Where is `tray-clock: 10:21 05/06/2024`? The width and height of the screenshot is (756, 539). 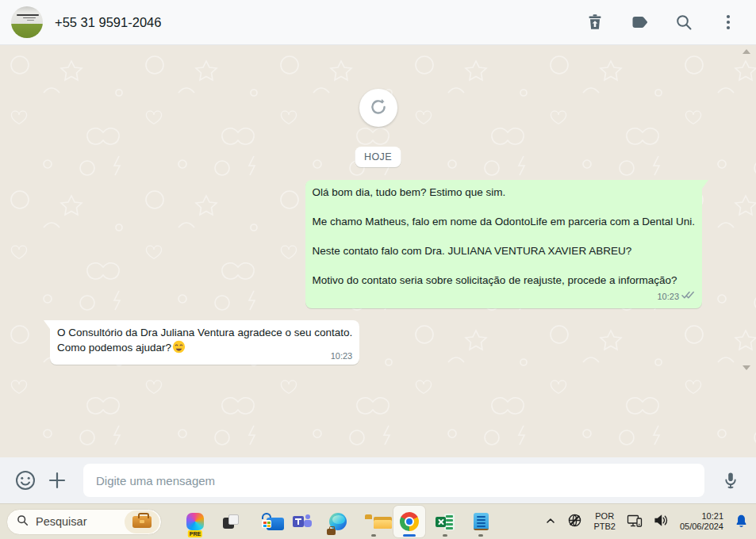 tray-clock: 10:21 05/06/2024 is located at coordinates (701, 522).